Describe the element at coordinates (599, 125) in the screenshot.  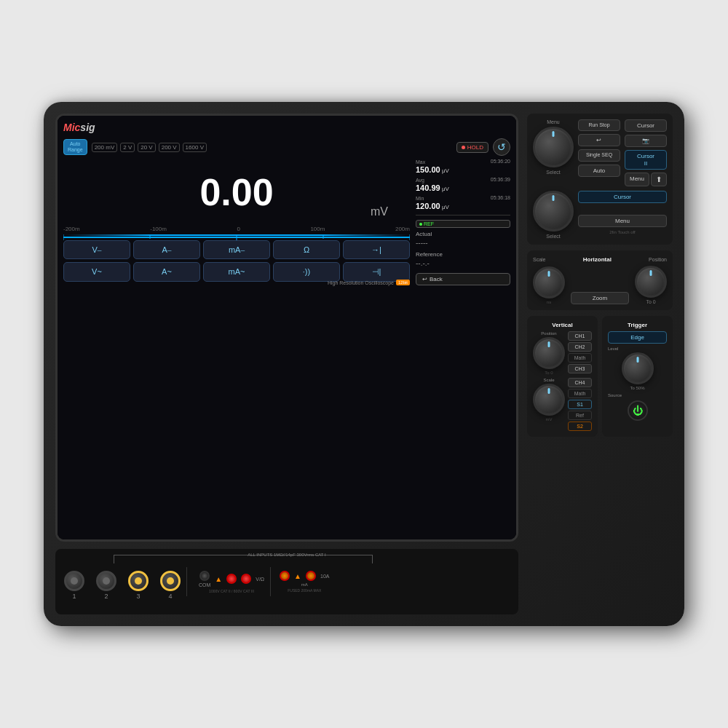
I see `run-stop-button: Run Stop` at that location.